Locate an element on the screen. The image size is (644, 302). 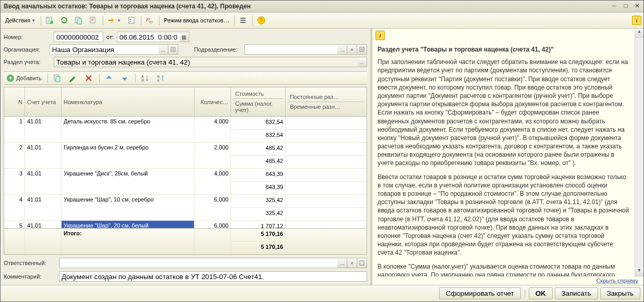
dept-picker: … × is located at coordinates (306, 49).